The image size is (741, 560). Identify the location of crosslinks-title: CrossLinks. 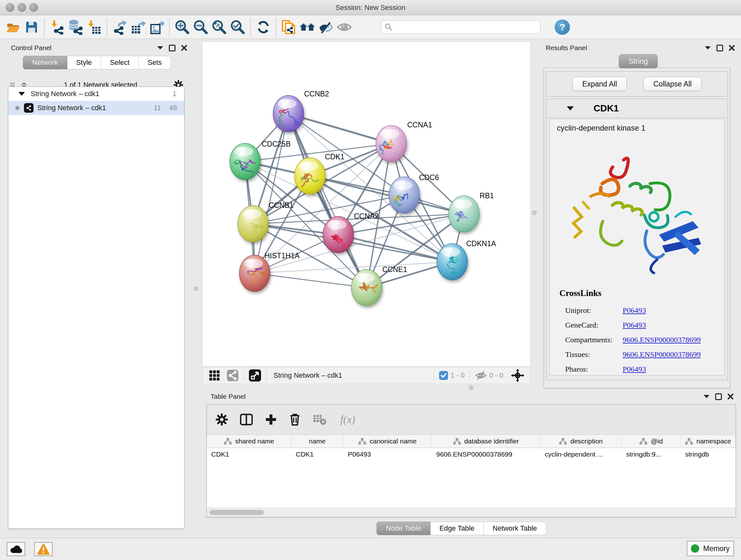
(581, 293).